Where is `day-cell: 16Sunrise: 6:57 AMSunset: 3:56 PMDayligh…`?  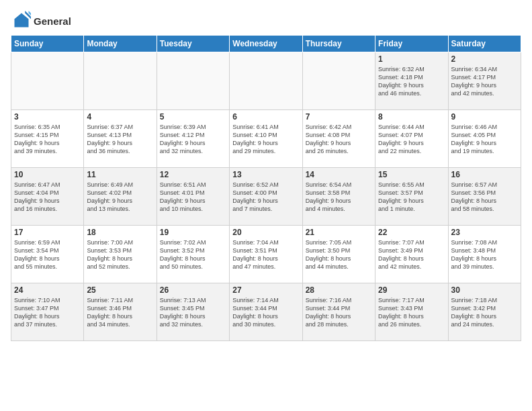 day-cell: 16Sunrise: 6:57 AMSunset: 3:56 PMDayligh… is located at coordinates (484, 197).